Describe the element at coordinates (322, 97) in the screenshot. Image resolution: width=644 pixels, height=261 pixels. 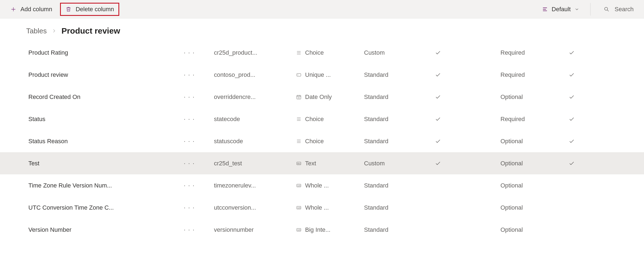
I see `table-row: Record Created On· · ·overriddencre...21…` at that location.